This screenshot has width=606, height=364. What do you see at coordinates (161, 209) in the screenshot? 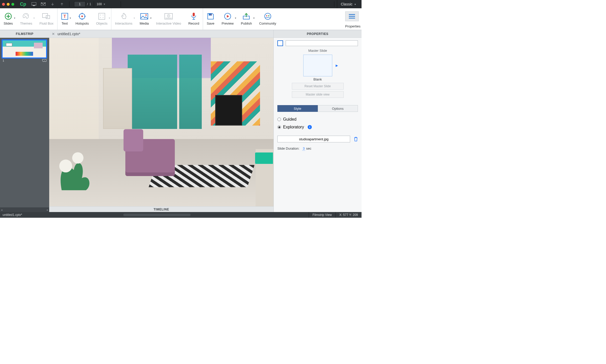
I see `timeline-bar: TIMELINE` at bounding box center [161, 209].